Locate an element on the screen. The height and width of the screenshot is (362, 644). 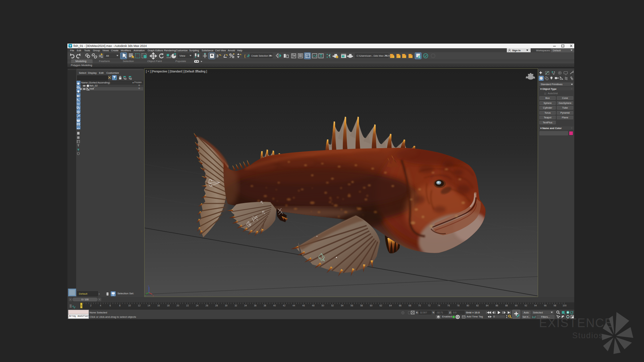
svg-text: z is located at coordinates (148, 286).